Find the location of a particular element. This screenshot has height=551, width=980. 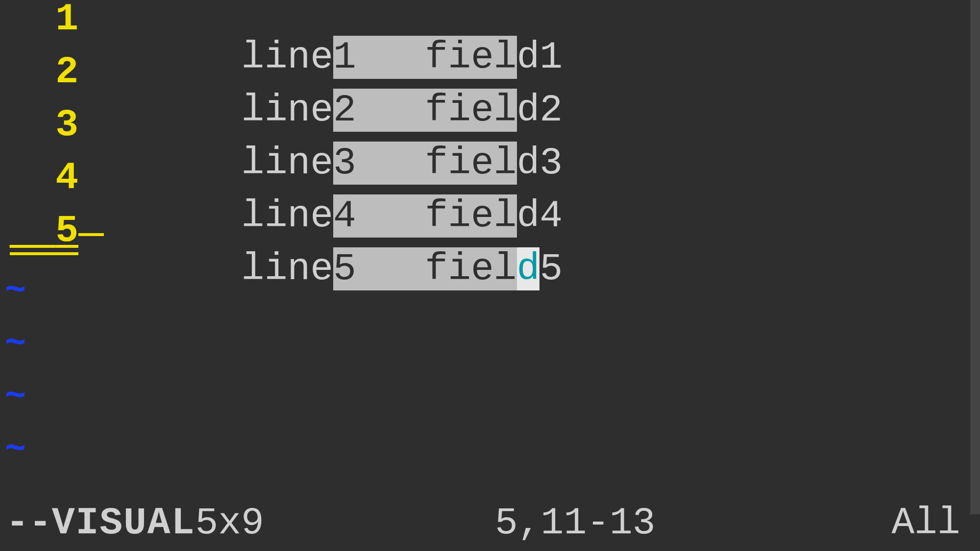

cursor: d is located at coordinates (528, 269).